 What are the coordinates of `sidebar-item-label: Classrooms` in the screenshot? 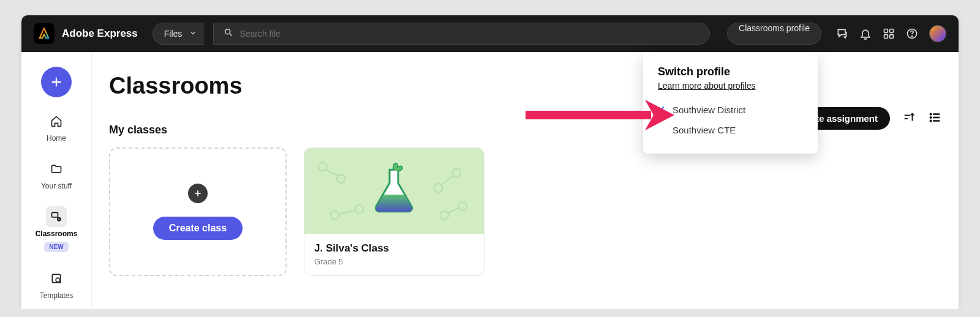 It's located at (56, 234).